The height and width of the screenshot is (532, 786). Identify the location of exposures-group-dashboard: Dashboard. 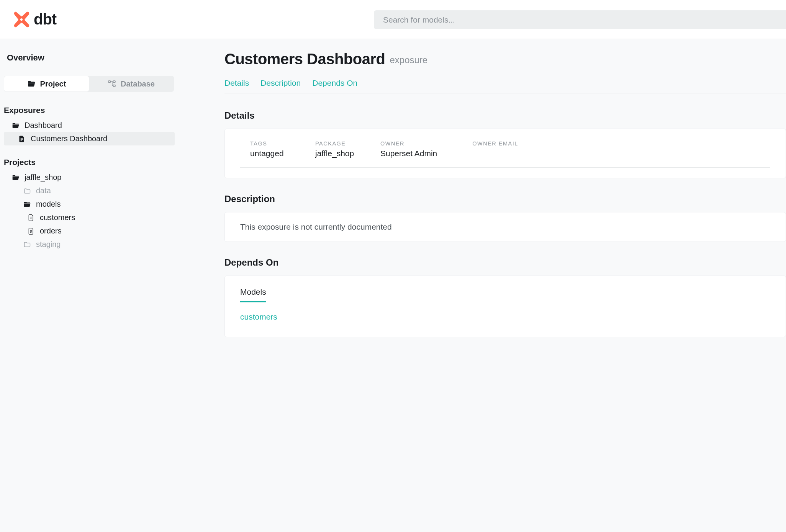
(89, 126).